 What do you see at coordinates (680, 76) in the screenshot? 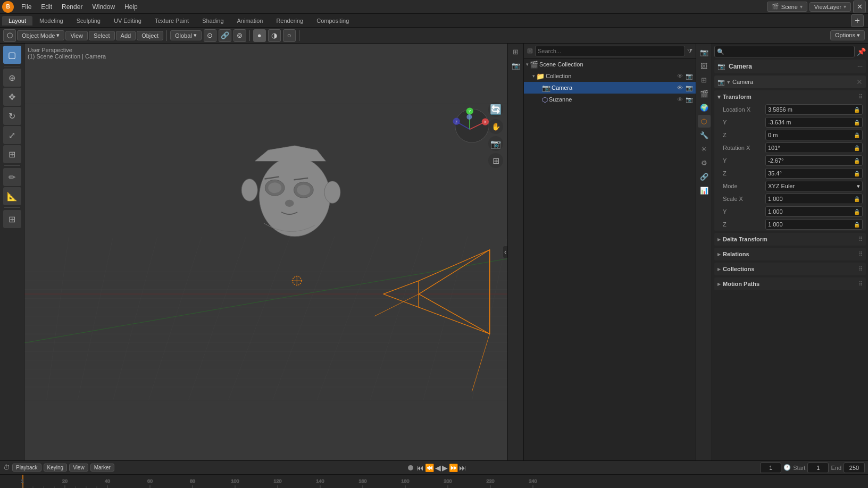
I see `collection-eye-icon: 👁` at bounding box center [680, 76].